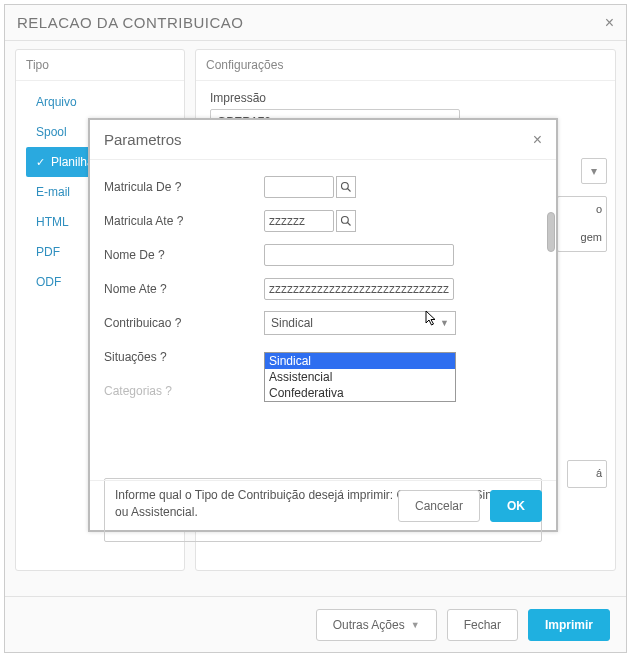 This screenshot has width=631, height=657. What do you see at coordinates (100, 66) in the screenshot?
I see `type-panel-title: Tipo` at bounding box center [100, 66].